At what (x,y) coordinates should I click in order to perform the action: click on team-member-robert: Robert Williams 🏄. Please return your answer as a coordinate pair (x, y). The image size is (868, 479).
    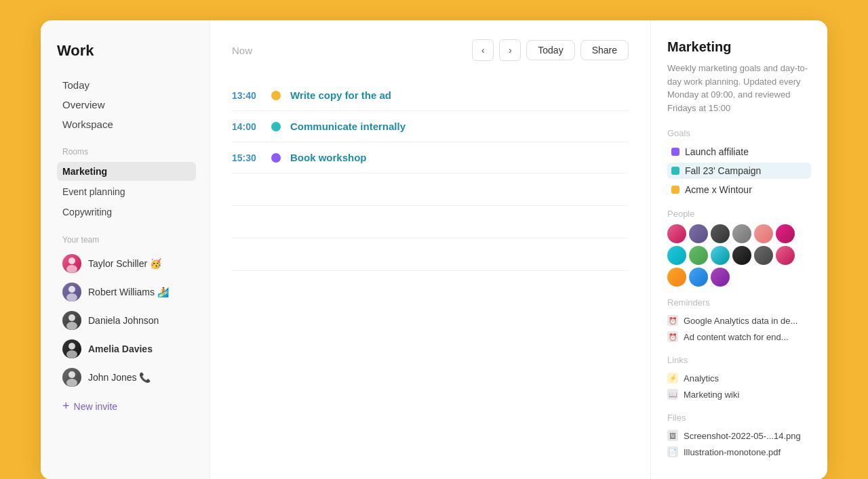
    Looking at the image, I should click on (126, 292).